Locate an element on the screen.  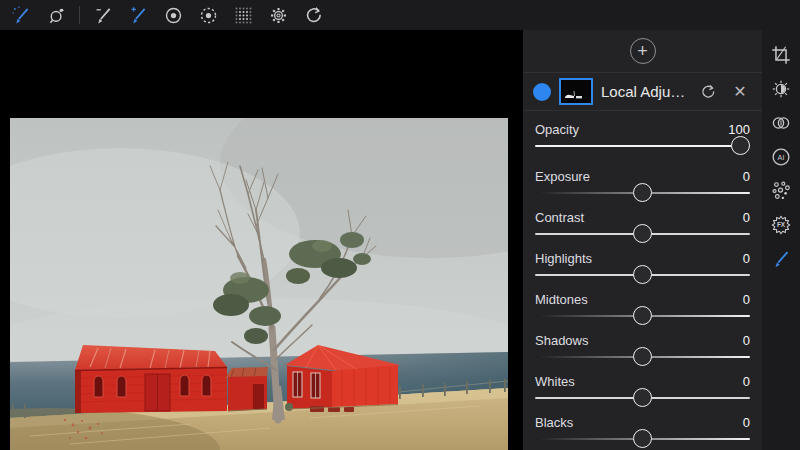
side-rail: AI FX is located at coordinates (781, 240).